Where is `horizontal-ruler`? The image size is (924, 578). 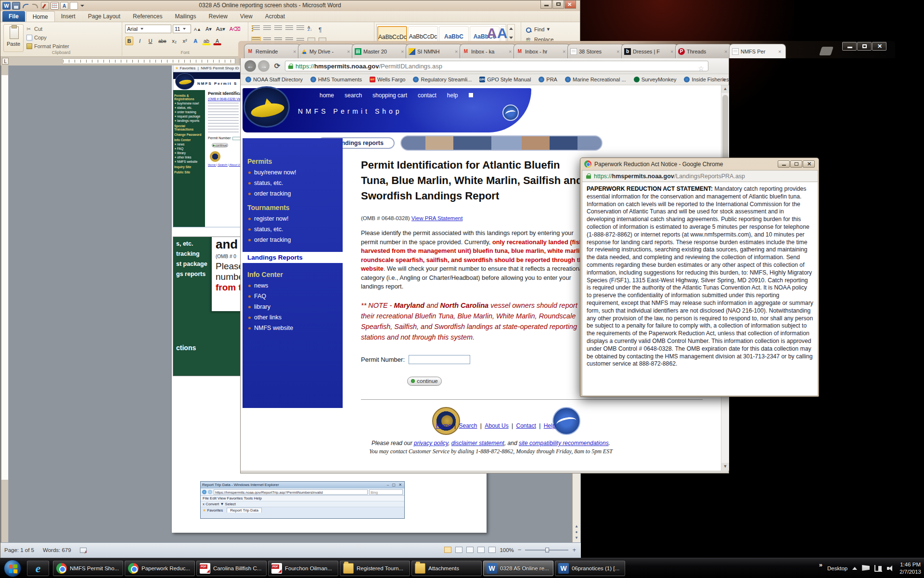
horizontal-ruler is located at coordinates (119, 61).